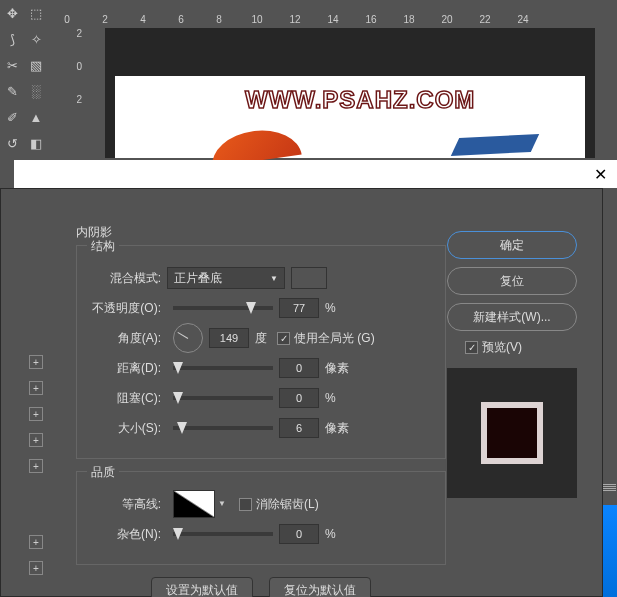 The image size is (617, 597). Describe the element at coordinates (246, 504) in the screenshot. I see `antialias-checkbox` at that location.